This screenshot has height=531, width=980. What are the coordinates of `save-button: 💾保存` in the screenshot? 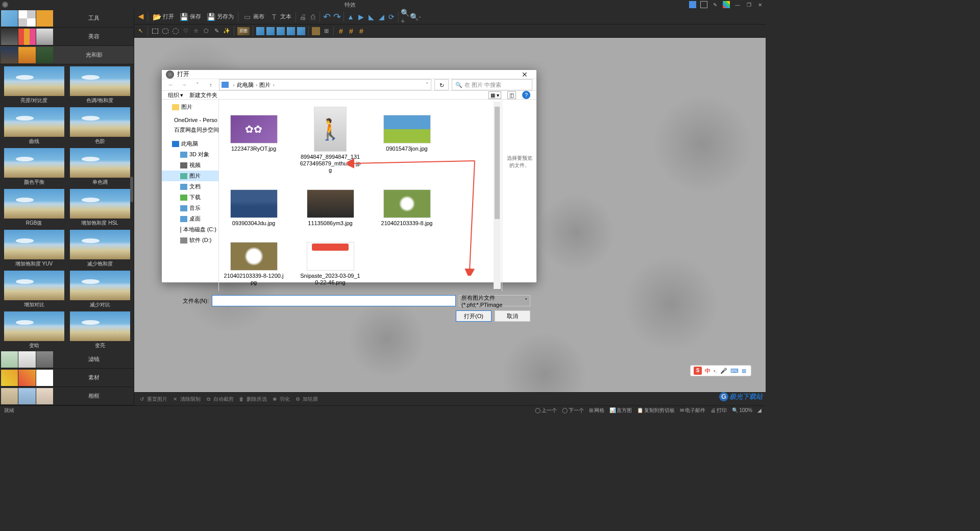 It's located at (190, 17).